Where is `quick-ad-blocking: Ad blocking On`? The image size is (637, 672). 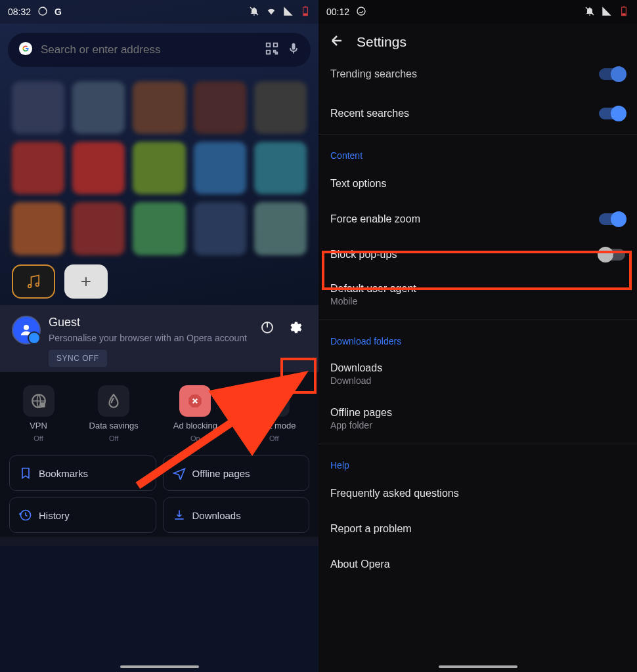 quick-ad-blocking: Ad blocking On is located at coordinates (196, 413).